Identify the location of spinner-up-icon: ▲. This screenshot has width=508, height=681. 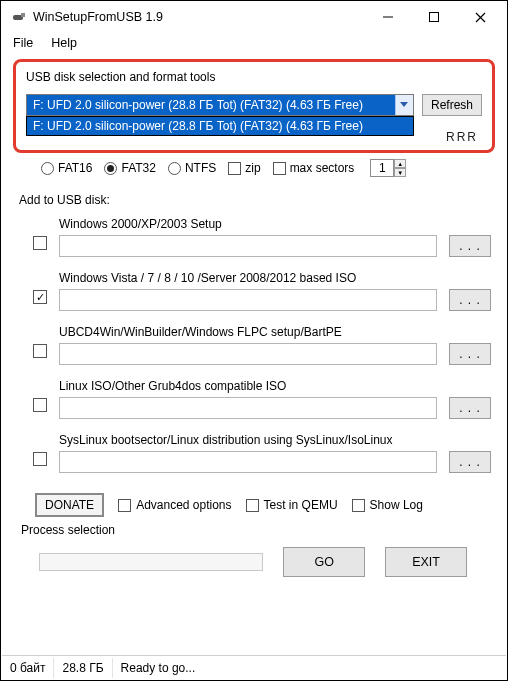
(400, 164).